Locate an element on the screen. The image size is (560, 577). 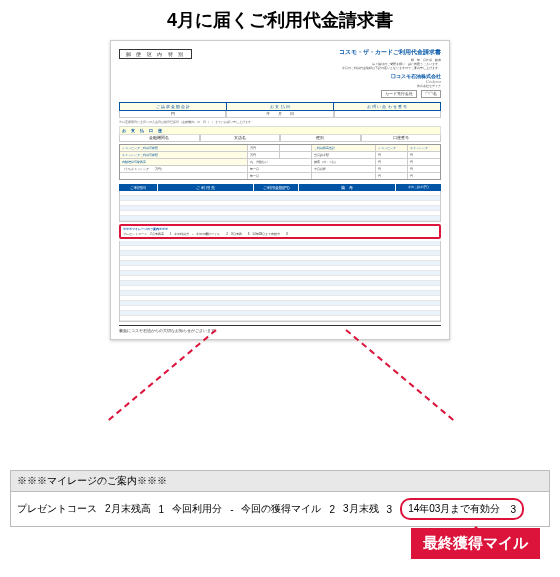
uh-b: ご 利 用 先 is located at coordinates (206, 188).